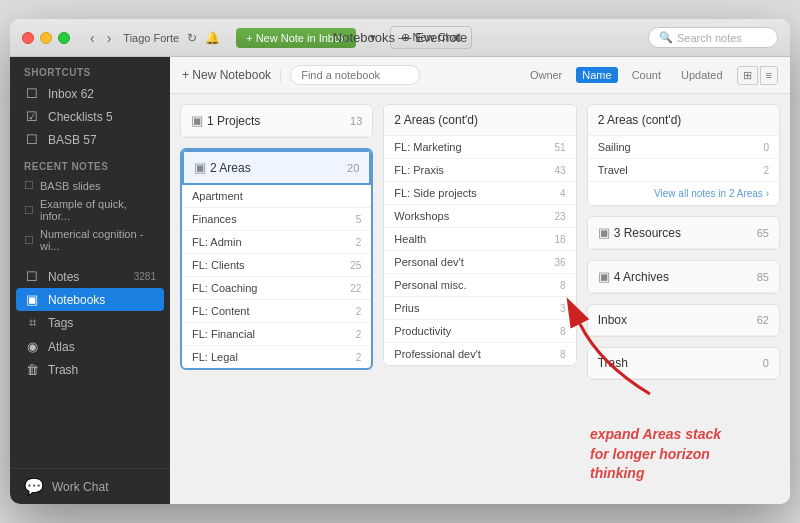 The height and width of the screenshot is (523, 800). Describe the element at coordinates (276, 288) in the screenshot. I see `notebook-row: FL: Coaching22` at that location.